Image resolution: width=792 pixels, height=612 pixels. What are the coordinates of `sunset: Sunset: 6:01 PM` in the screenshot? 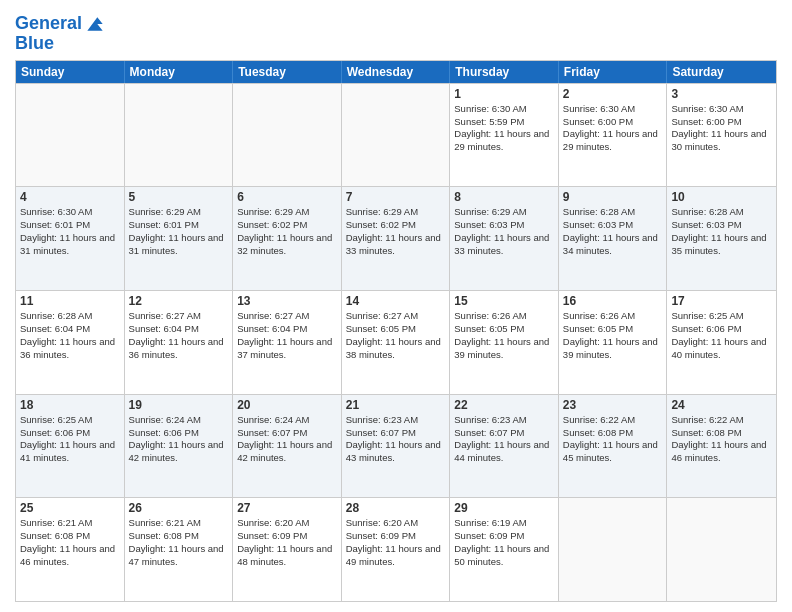 It's located at (179, 226).